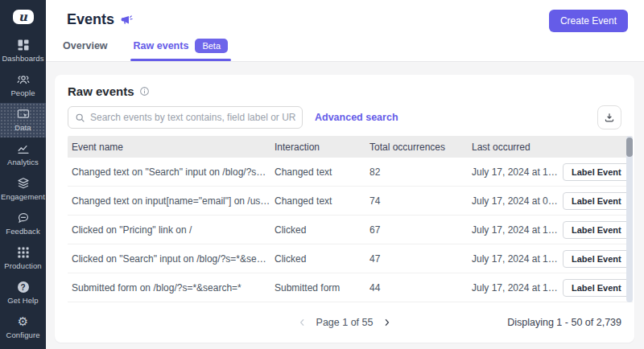  I want to click on interaction-cell: Submitted form, so click(318, 288).